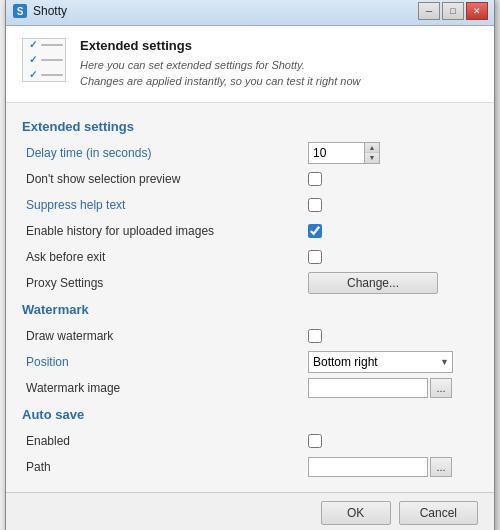  I want to click on auto-save-title: Auto save, so click(250, 414).